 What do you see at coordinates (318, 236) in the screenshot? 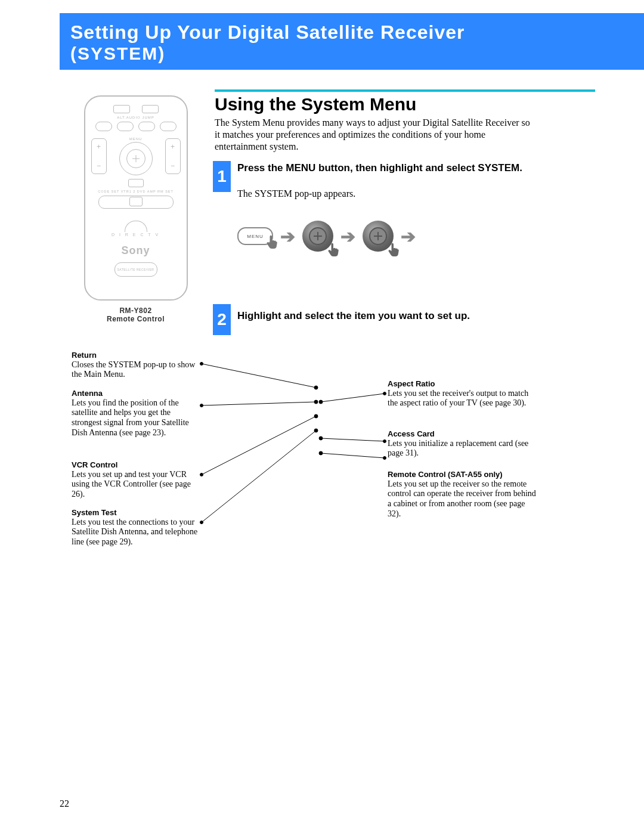
I see `dpad-navigate-icon` at bounding box center [318, 236].